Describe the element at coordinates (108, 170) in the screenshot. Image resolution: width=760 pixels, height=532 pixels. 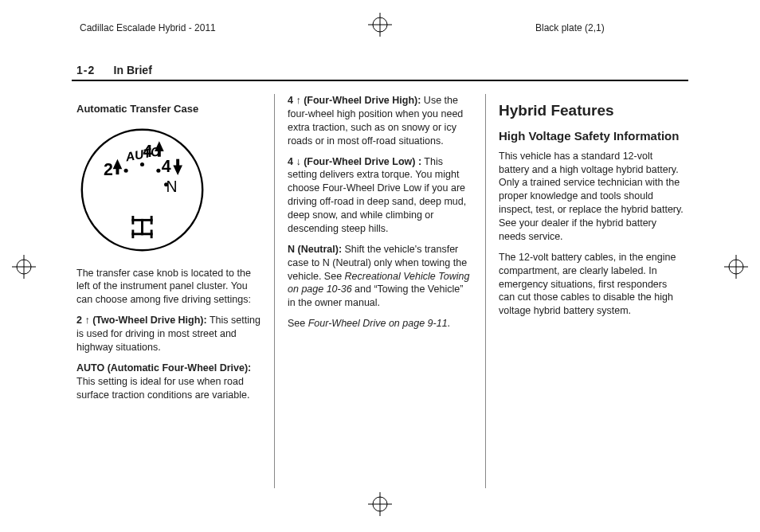
I see `dial-2-label: 2` at that location.